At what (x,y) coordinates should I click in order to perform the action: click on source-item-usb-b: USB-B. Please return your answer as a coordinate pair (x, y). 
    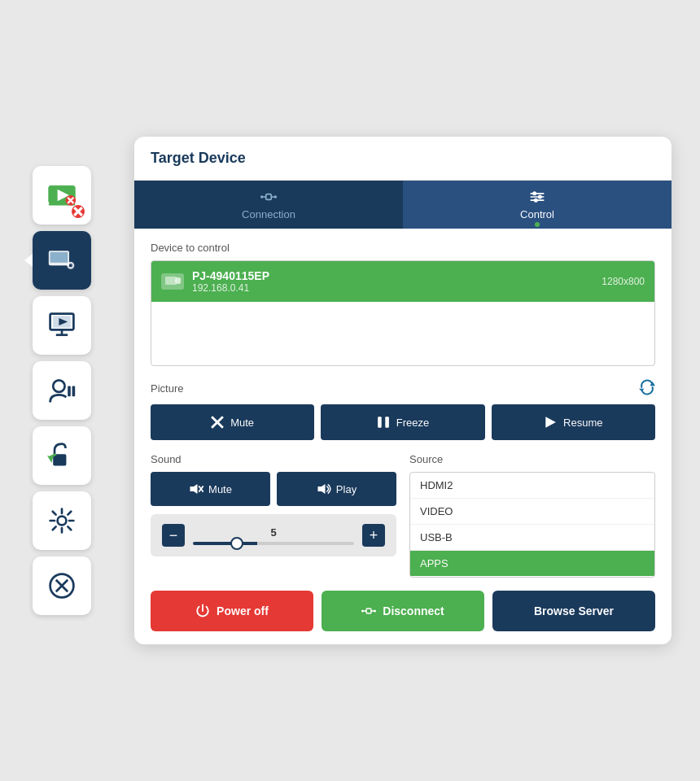
    Looking at the image, I should click on (532, 538).